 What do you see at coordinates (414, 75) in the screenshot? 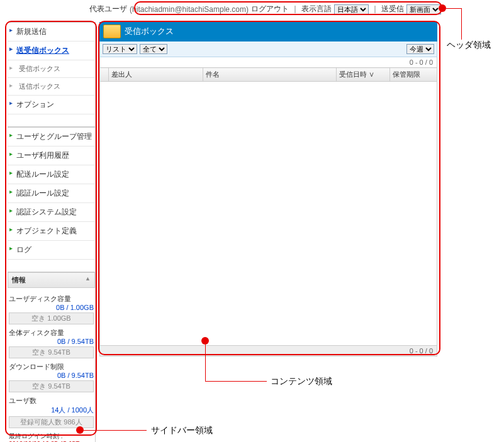
I see `col-retention: 保管期限` at bounding box center [414, 75].